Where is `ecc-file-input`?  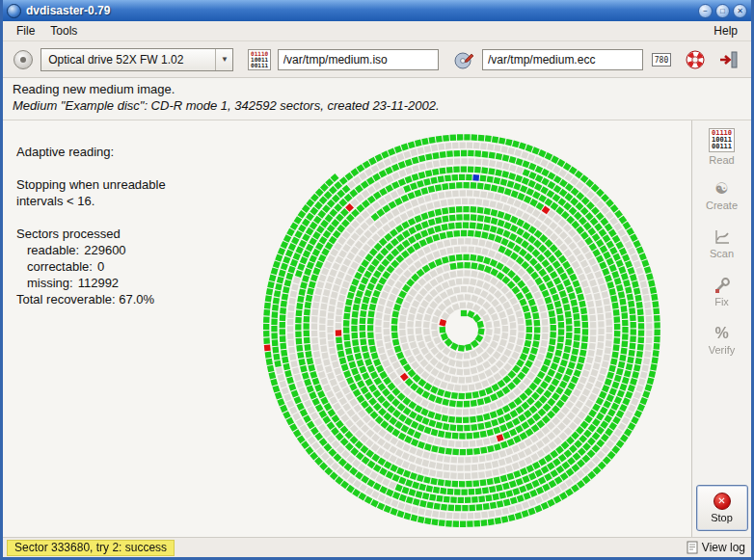 ecc-file-input is located at coordinates (563, 60).